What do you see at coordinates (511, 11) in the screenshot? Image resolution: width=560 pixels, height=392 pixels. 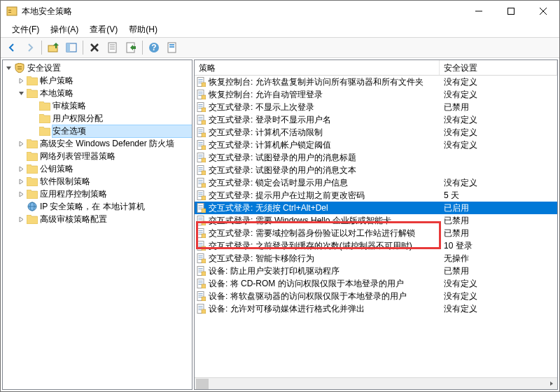 I see `window-controls` at bounding box center [511, 11].